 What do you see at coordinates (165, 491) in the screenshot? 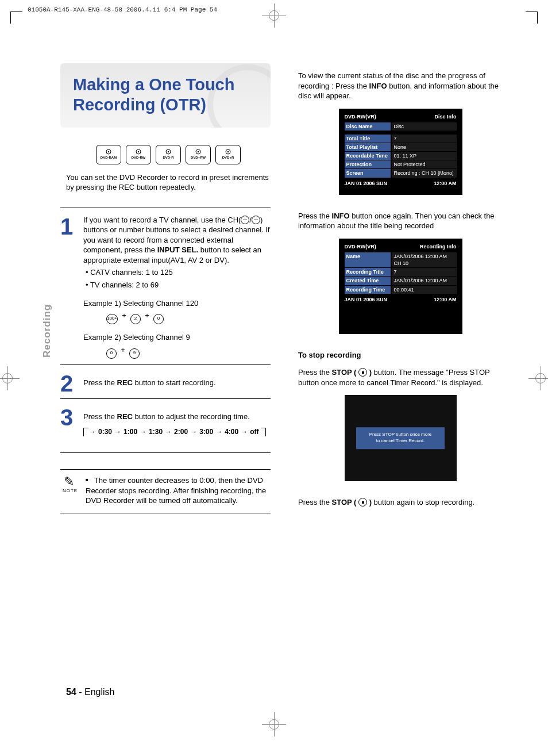
I see `note-block: ✎ NOTE ■The timer counter decreases to 0…` at bounding box center [165, 491].